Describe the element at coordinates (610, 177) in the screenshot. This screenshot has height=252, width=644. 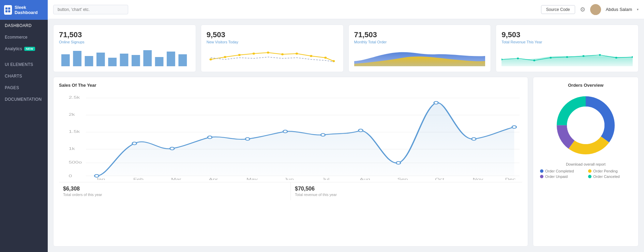
I see `legend-canceled: Order Canceled` at that location.